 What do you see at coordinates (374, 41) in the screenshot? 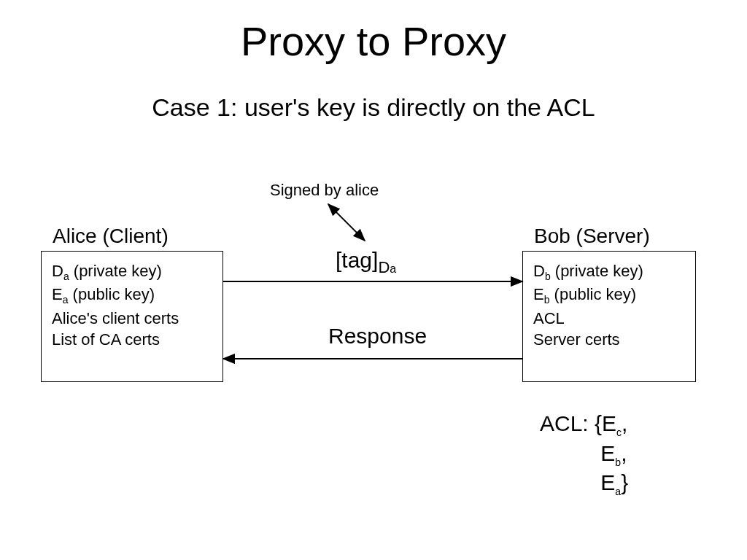
I see `slide-title: Proxy to Proxy` at bounding box center [374, 41].